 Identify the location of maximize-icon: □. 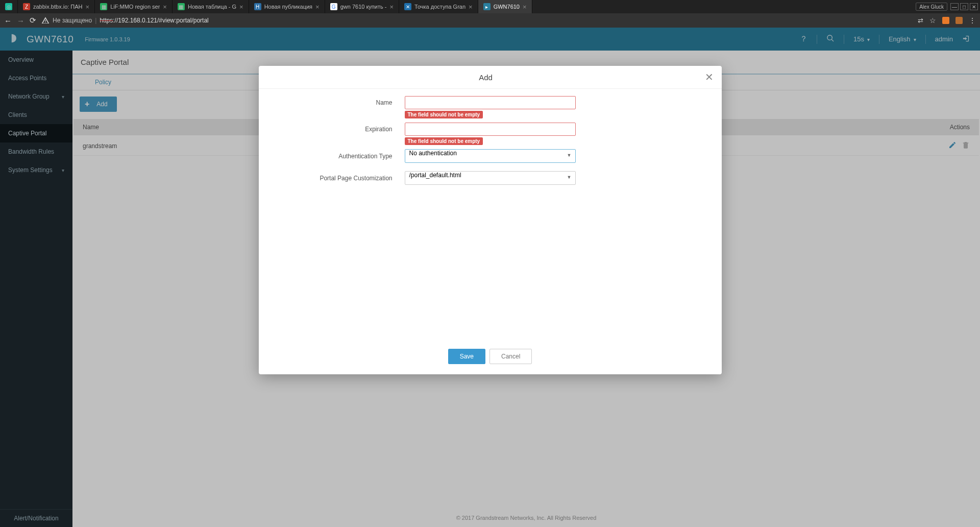
(964, 7).